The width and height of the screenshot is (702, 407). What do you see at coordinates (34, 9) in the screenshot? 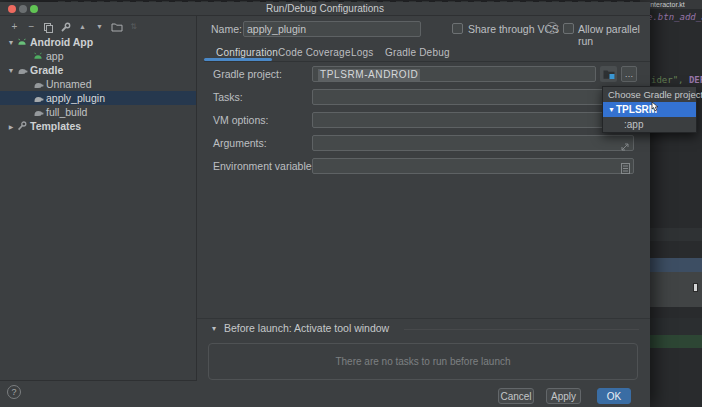
I see `zoom-traffic-light` at bounding box center [34, 9].